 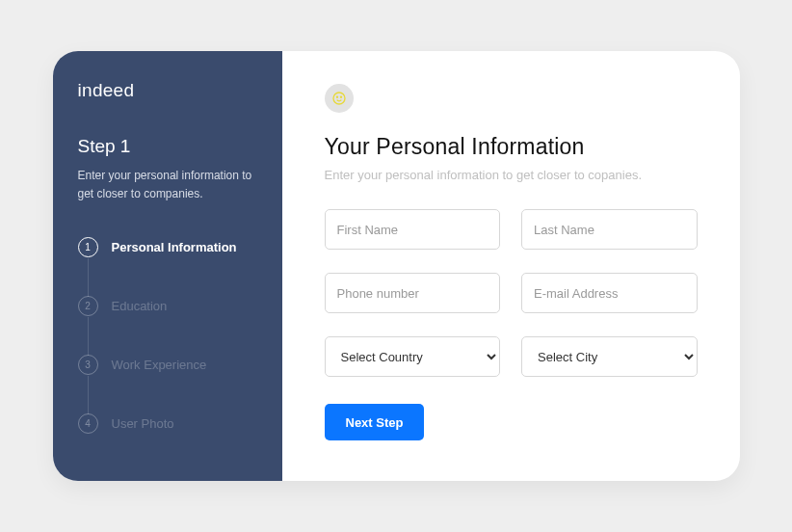 I want to click on first-name-field, so click(x=412, y=229).